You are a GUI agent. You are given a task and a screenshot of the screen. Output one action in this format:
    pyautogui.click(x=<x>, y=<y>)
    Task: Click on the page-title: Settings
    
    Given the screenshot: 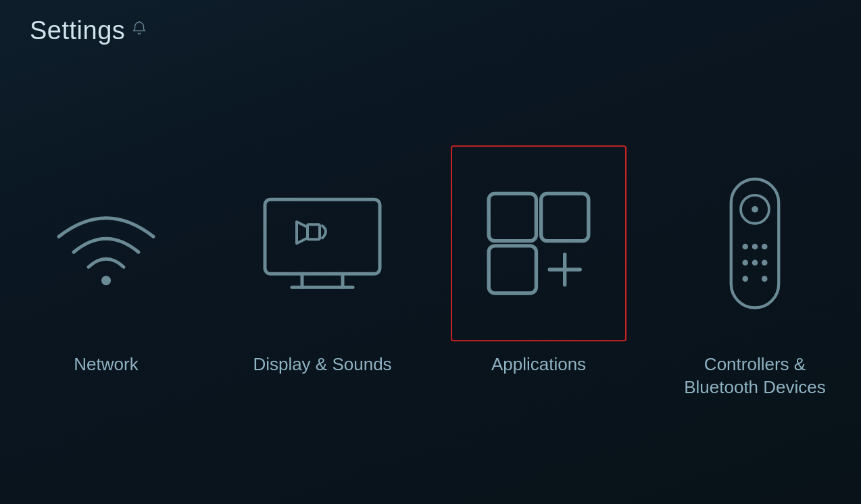 What is the action you would take?
    pyautogui.click(x=77, y=31)
    